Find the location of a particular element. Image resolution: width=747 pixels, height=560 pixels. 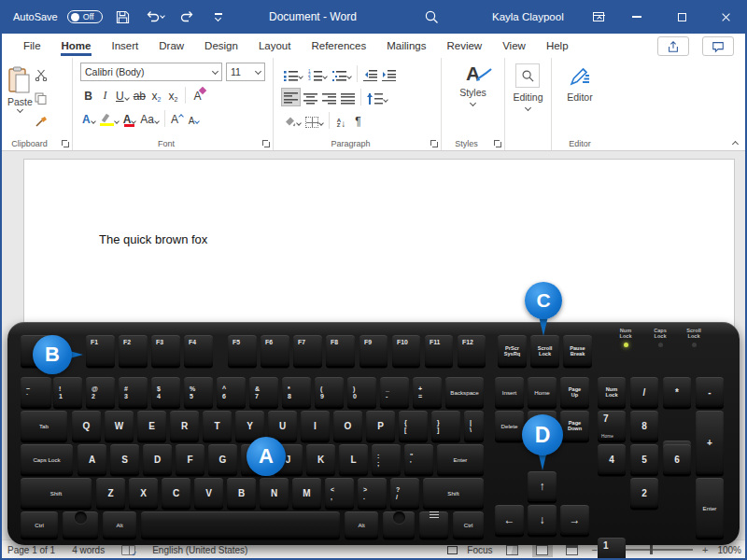

proofing-icon is located at coordinates (129, 551).